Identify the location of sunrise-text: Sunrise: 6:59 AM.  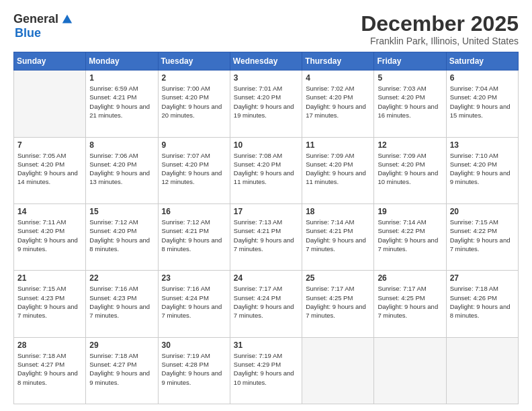
(122, 89).